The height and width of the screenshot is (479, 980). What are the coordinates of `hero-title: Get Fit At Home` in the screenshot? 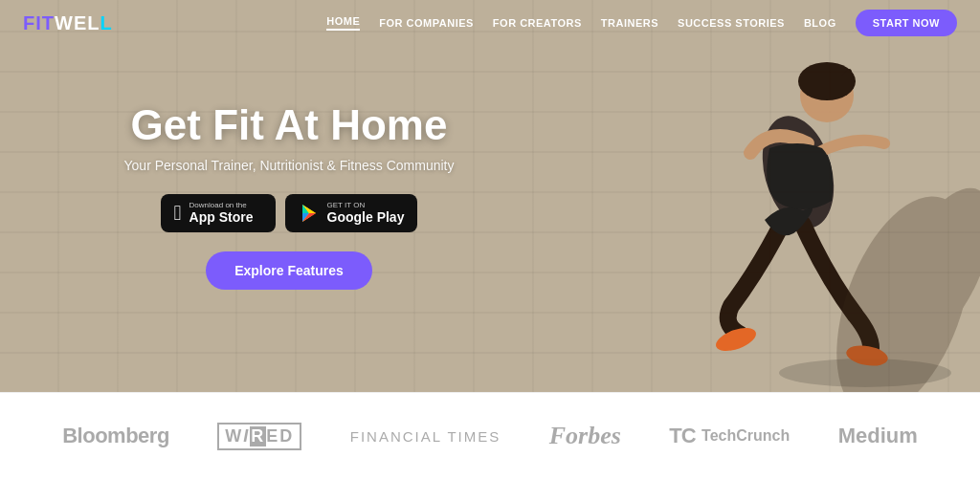 It's located at (289, 125).